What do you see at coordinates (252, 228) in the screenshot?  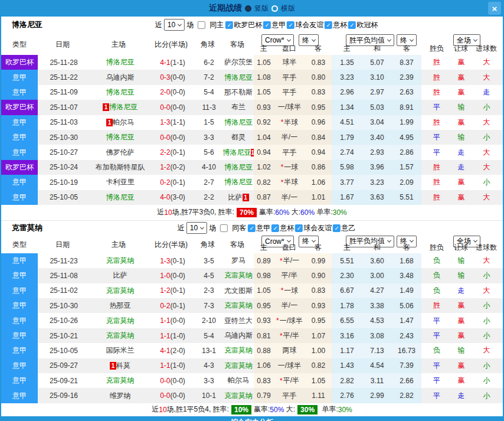 I see `team2-filter-bar: 克雷莫纳 近 10 场 同客 ✓意甲✓意杯✓球会友谊✓意乙` at bounding box center [252, 228].